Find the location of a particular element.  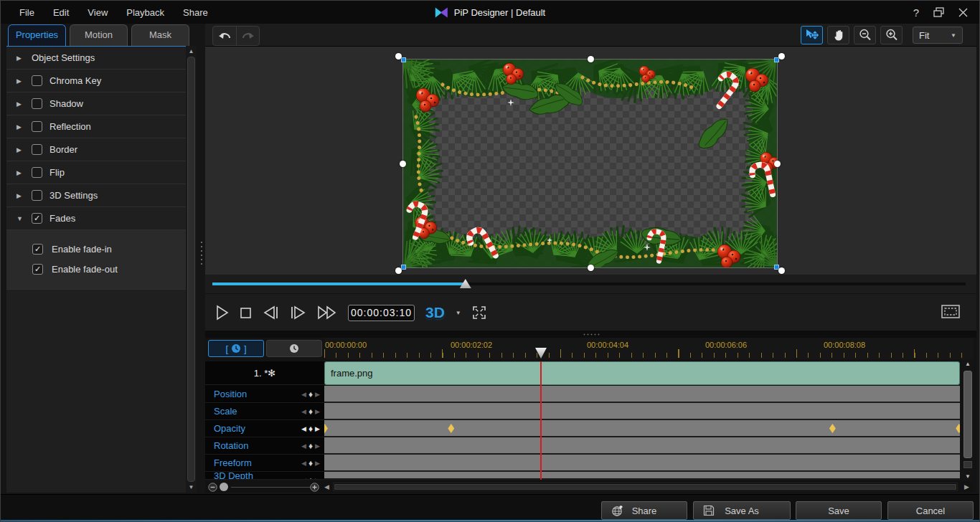

scroll-left-icon: ◀ is located at coordinates (327, 487).